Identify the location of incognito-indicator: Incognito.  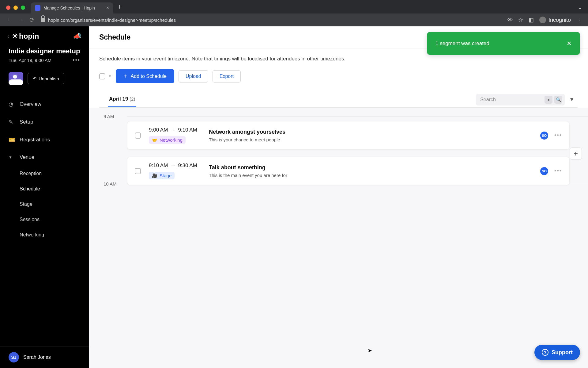
(555, 20).